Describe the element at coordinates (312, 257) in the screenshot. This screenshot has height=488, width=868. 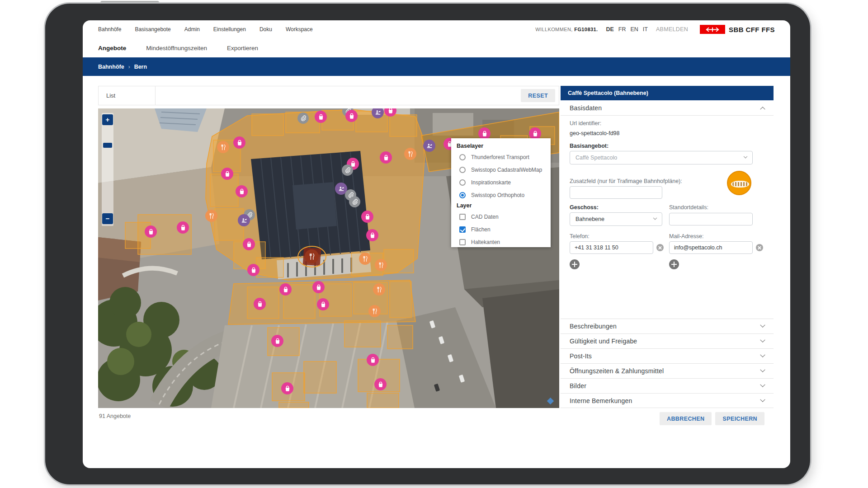
I see `map-pin-gastro-selected` at that location.